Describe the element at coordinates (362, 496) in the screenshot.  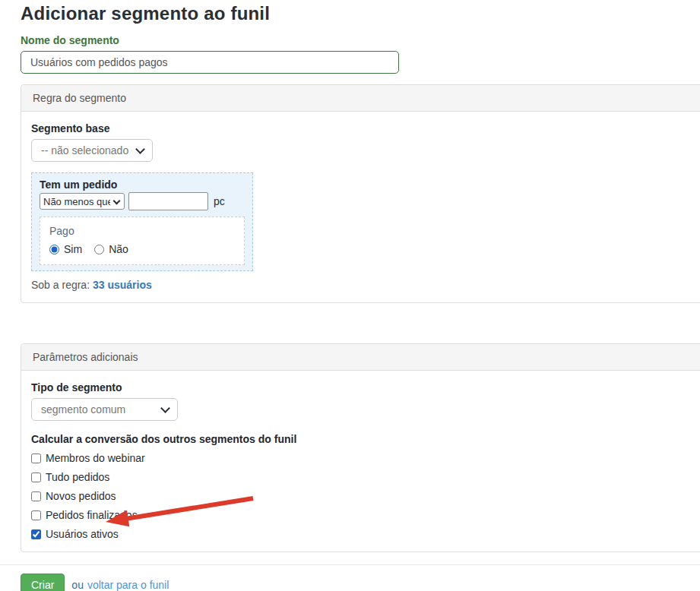
I see `checkbox-row: Novos pedidos` at that location.